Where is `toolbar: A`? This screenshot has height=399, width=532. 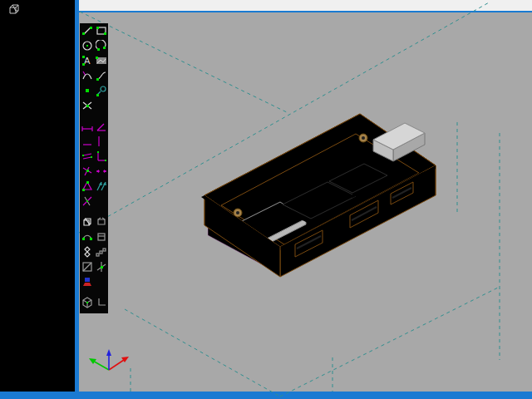
toolbar: A is located at coordinates (94, 168).